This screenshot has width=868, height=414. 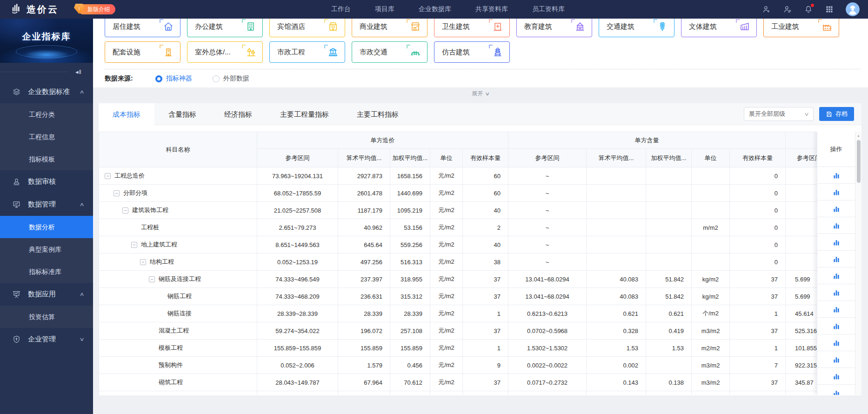 What do you see at coordinates (256, 114) in the screenshot?
I see `indicator-tabs: 成本指标含量指标经济指标主要工程量指标主要工料指标` at bounding box center [256, 114].